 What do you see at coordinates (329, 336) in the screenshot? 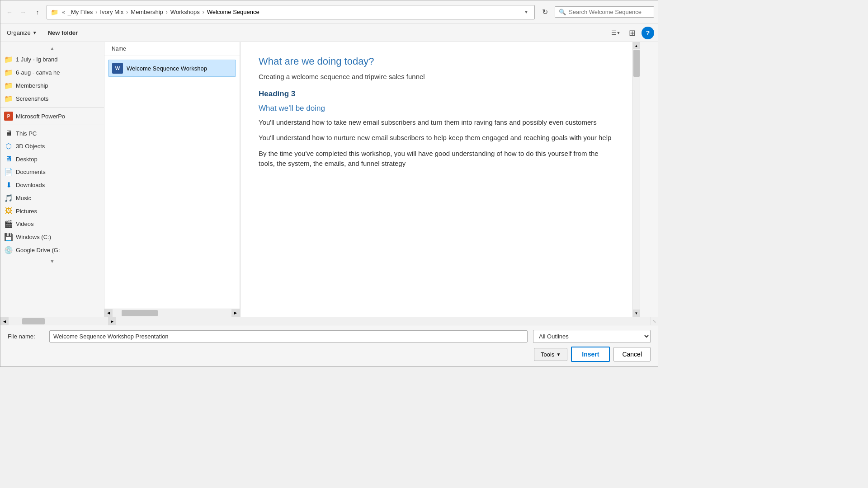
I see `file-name-row: File name: All Outlines` at bounding box center [329, 336].